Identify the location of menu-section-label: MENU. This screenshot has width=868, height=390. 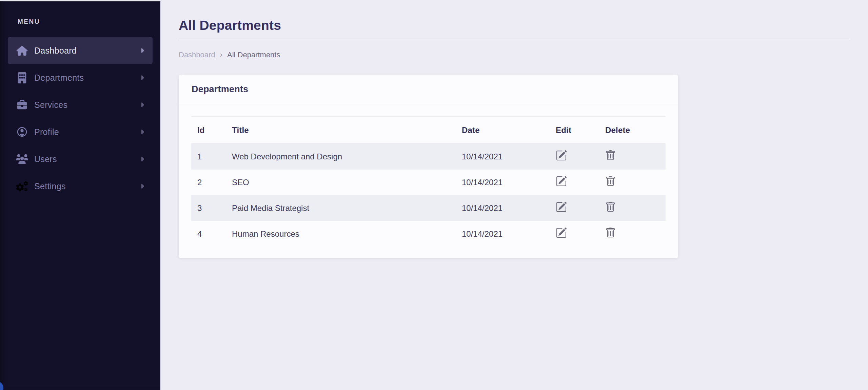
(29, 22).